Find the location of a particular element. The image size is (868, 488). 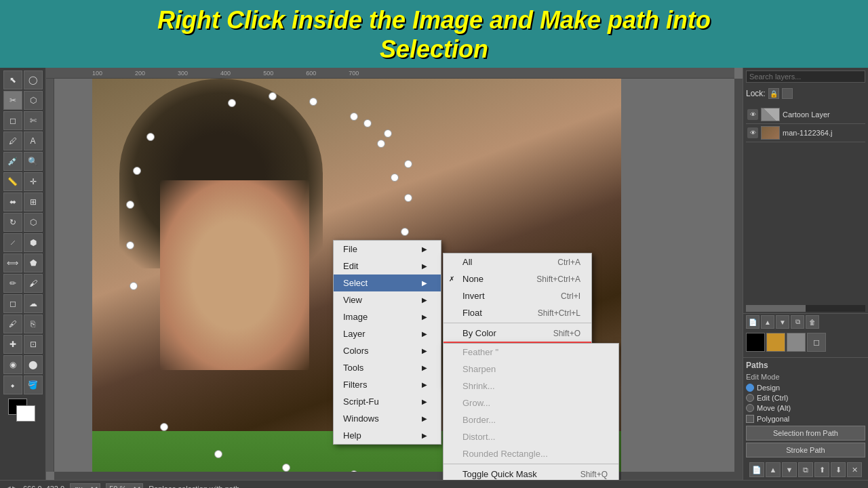

menu-scriptfu: Script-Fu ▶ is located at coordinates (387, 401).